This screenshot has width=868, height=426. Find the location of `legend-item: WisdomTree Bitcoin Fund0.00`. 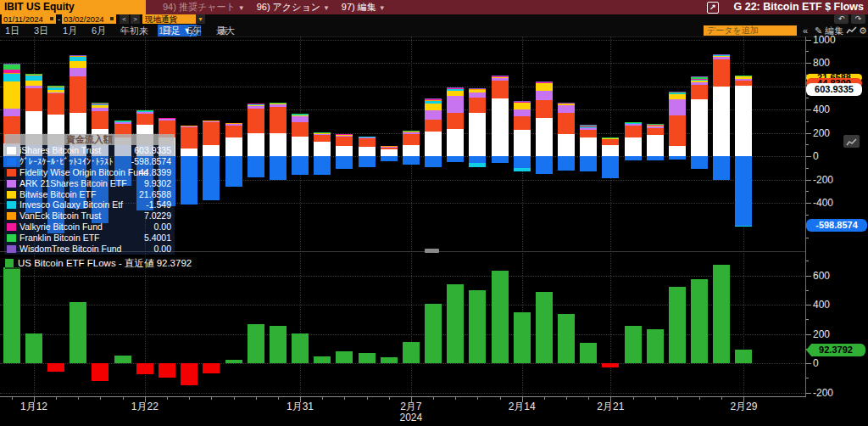

legend-item: WisdomTree Bitcoin Fund0.00 is located at coordinates (90, 249).